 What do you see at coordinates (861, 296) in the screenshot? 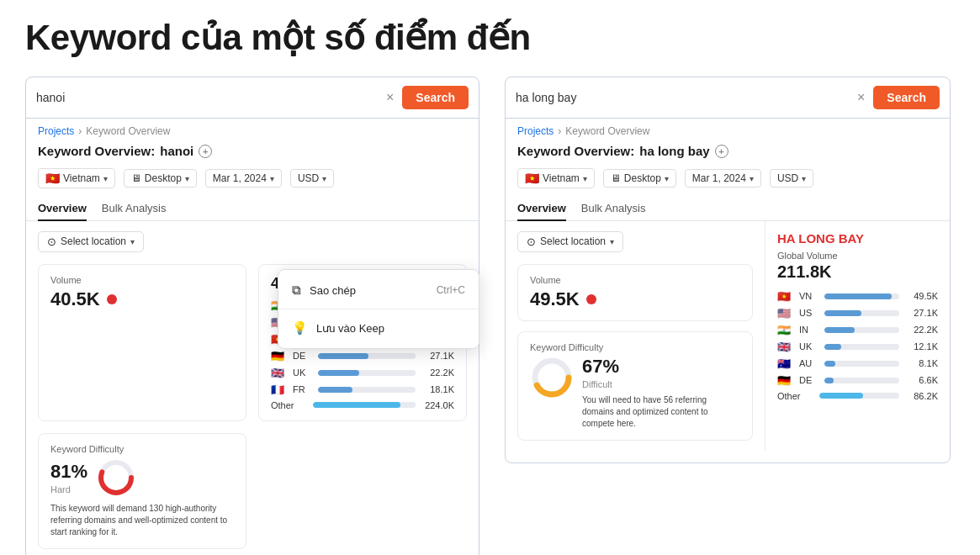
I see `bar-vn` at bounding box center [861, 296].